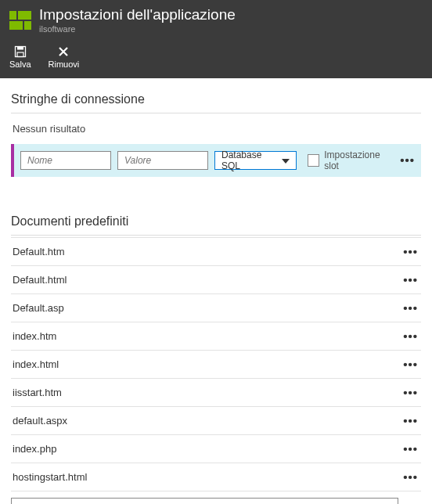 The height and width of the screenshot is (504, 432). Describe the element at coordinates (38, 252) in the screenshot. I see `doc-name: Default.htm` at that location.